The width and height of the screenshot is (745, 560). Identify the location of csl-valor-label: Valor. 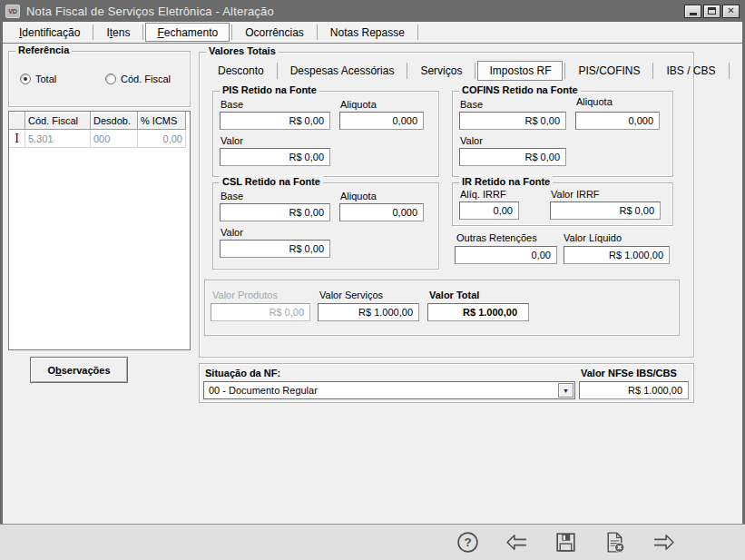
(232, 232).